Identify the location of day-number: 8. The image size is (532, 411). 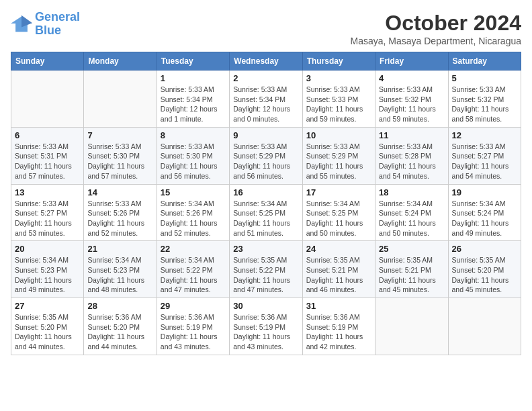
(193, 136).